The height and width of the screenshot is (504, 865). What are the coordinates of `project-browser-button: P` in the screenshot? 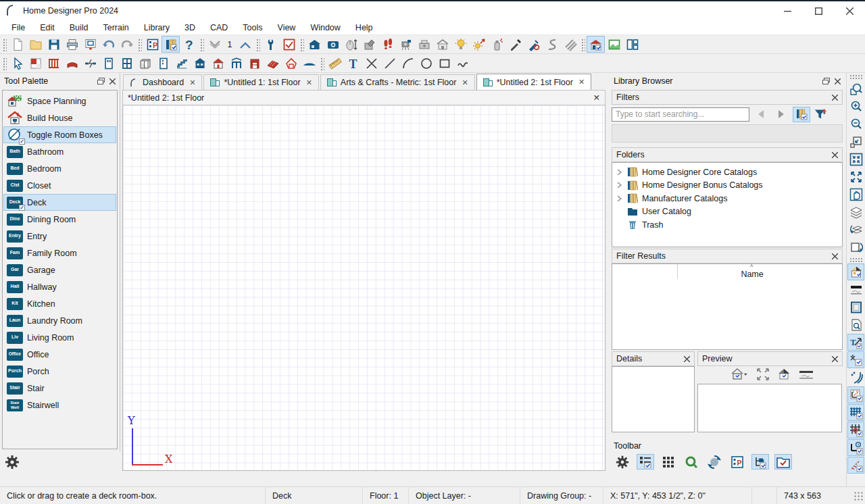 It's located at (153, 45).